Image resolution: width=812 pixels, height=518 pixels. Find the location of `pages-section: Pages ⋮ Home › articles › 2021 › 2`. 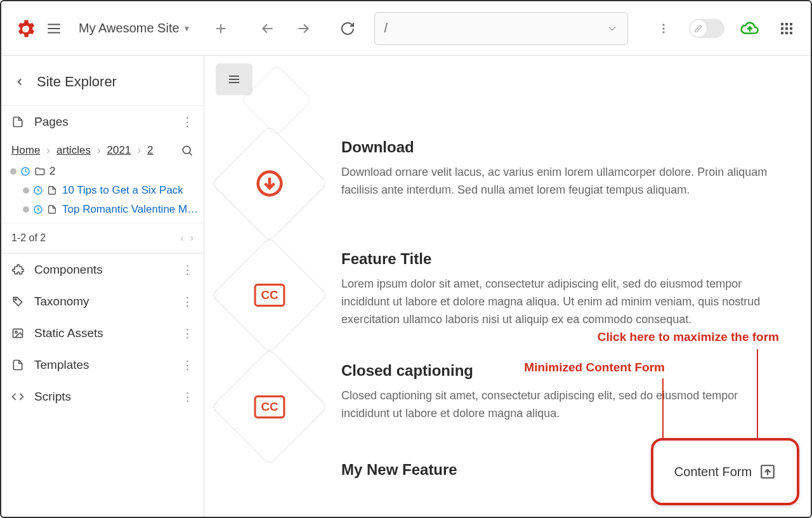

pages-section: Pages ⋮ Home › articles › 2021 › 2 is located at coordinates (103, 179).